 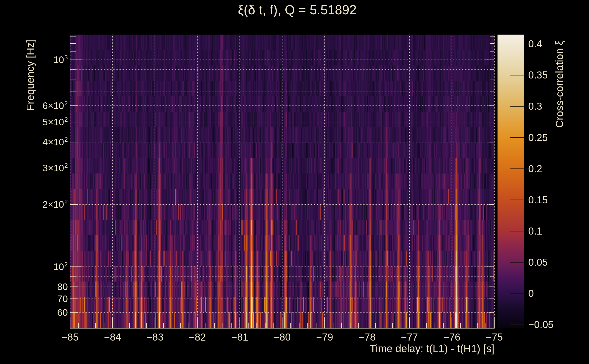 What do you see at coordinates (452, 337) in the screenshot?
I see `x-tick-label: −76` at bounding box center [452, 337].